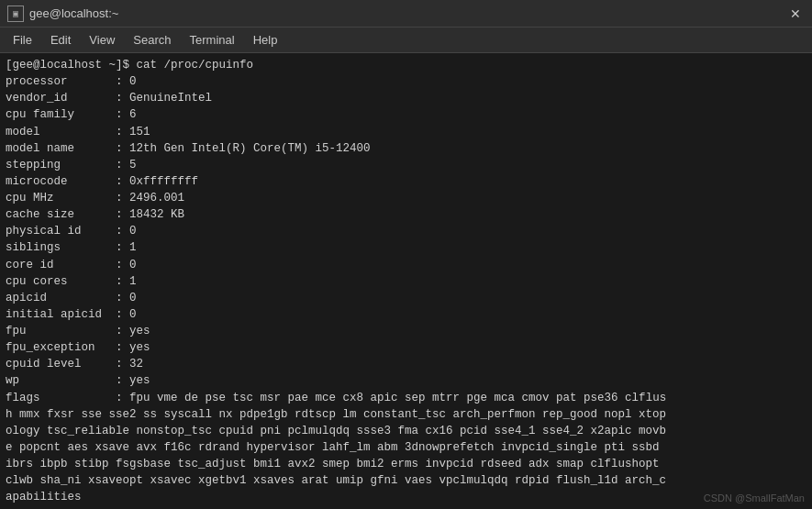 This screenshot has width=812, height=509. I want to click on terminal-line: h mmx fxsr sse sse2 ss syscall nx pdpe1g…, so click(406, 415).